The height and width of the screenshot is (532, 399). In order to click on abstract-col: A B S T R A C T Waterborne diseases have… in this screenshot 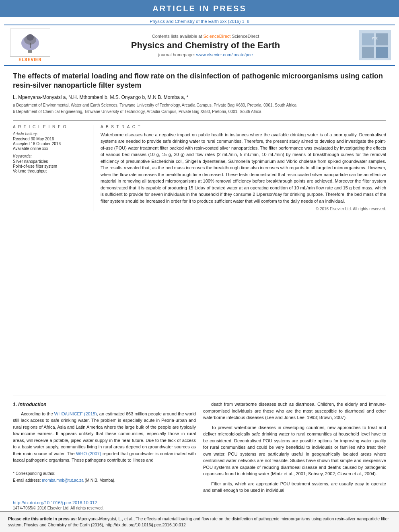, I will do `click(243, 168)`.